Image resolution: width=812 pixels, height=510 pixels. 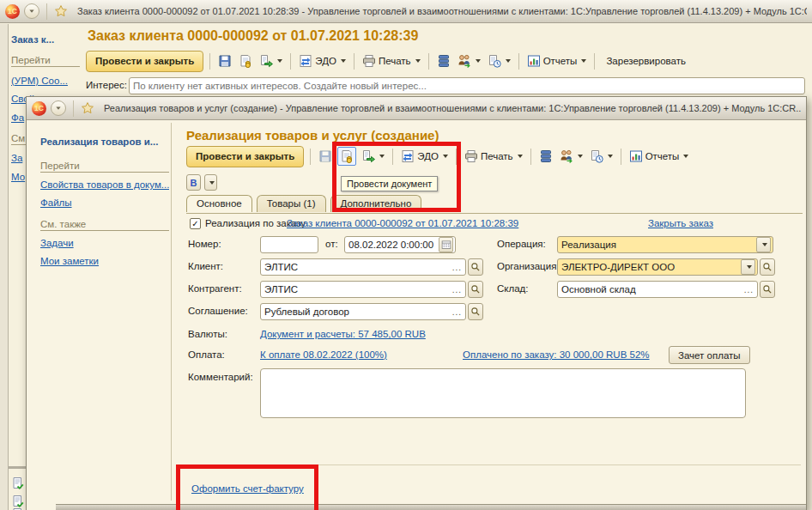 I want to click on number-input, so click(x=289, y=245).